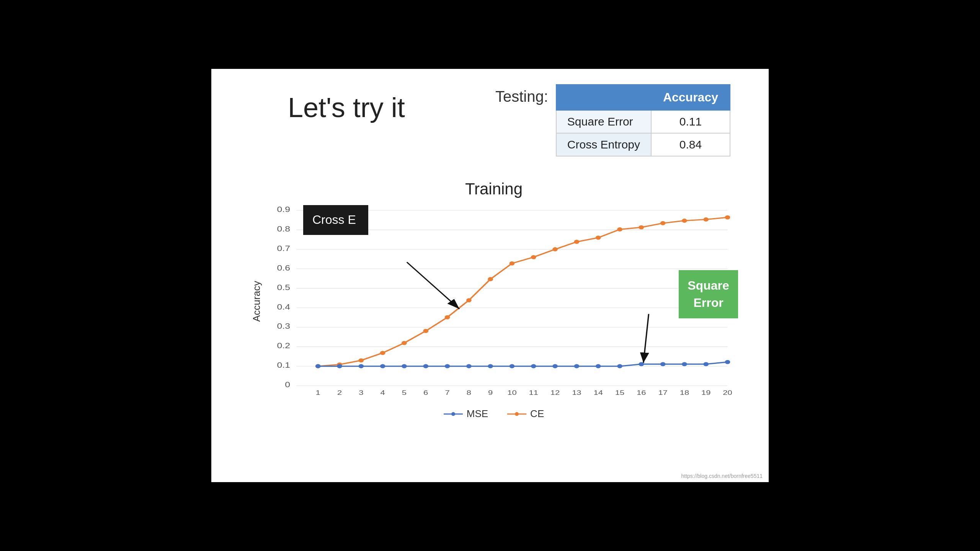 This screenshot has height=551, width=980. What do you see at coordinates (318, 393) in the screenshot?
I see `svg-text: 1` at bounding box center [318, 393].